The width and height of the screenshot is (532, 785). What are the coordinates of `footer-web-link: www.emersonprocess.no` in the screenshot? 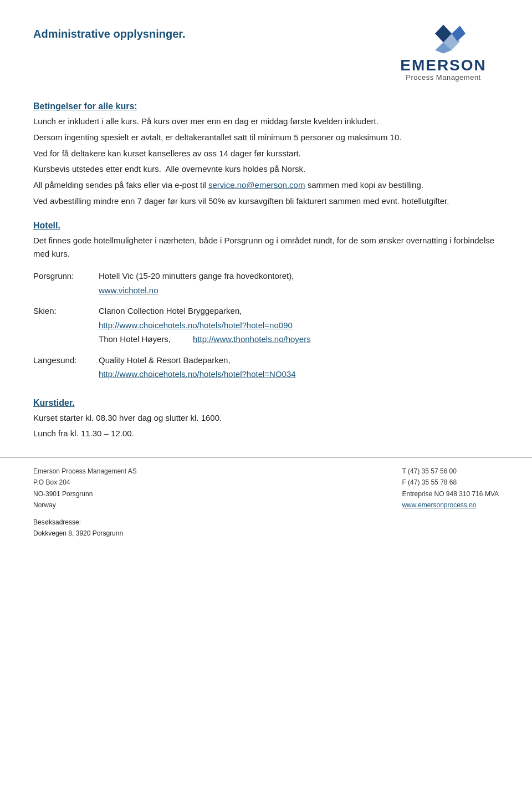 It's located at (439, 505).